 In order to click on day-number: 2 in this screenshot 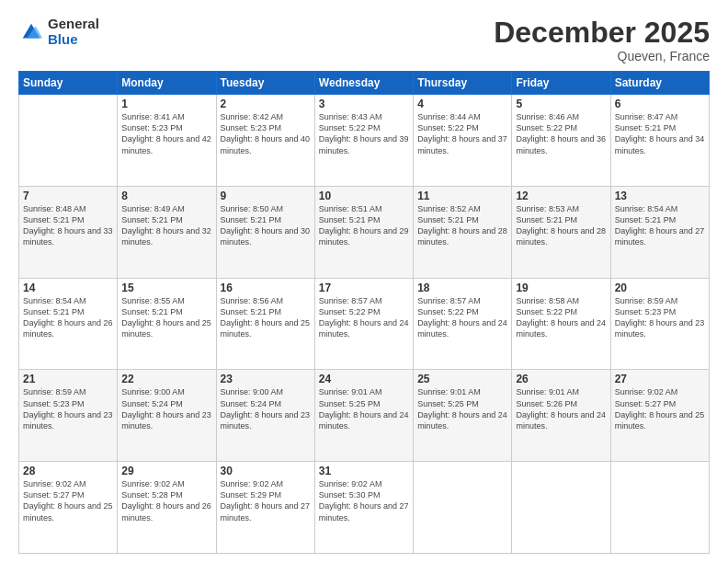, I will do `click(266, 104)`.